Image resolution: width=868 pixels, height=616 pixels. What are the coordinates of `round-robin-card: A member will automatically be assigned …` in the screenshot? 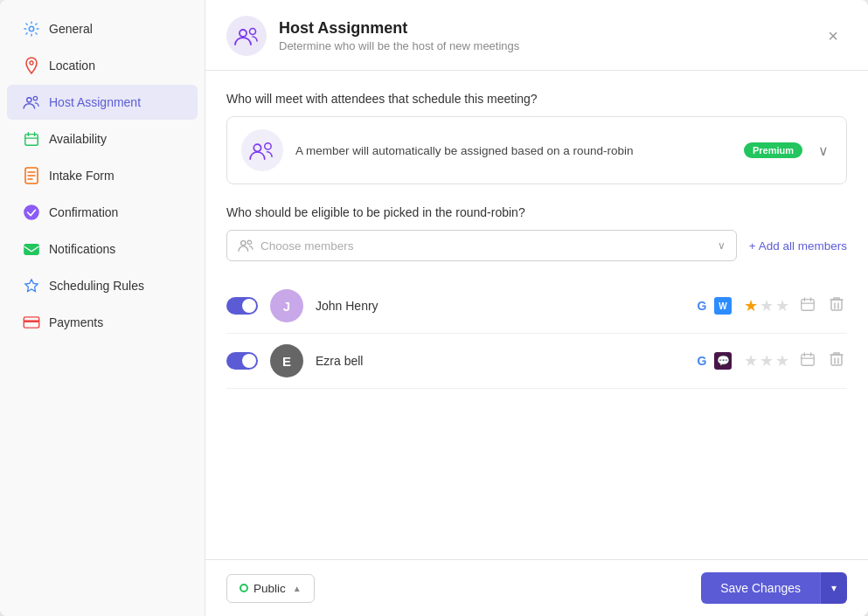 It's located at (537, 150).